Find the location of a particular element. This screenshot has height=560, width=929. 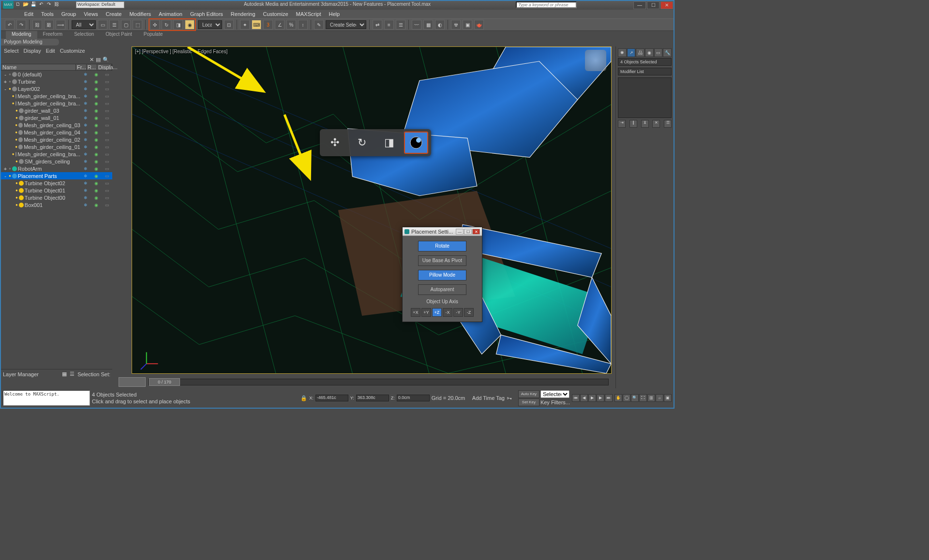

tree-row: -●Placement Parts❄◉▭ is located at coordinates (57, 176).